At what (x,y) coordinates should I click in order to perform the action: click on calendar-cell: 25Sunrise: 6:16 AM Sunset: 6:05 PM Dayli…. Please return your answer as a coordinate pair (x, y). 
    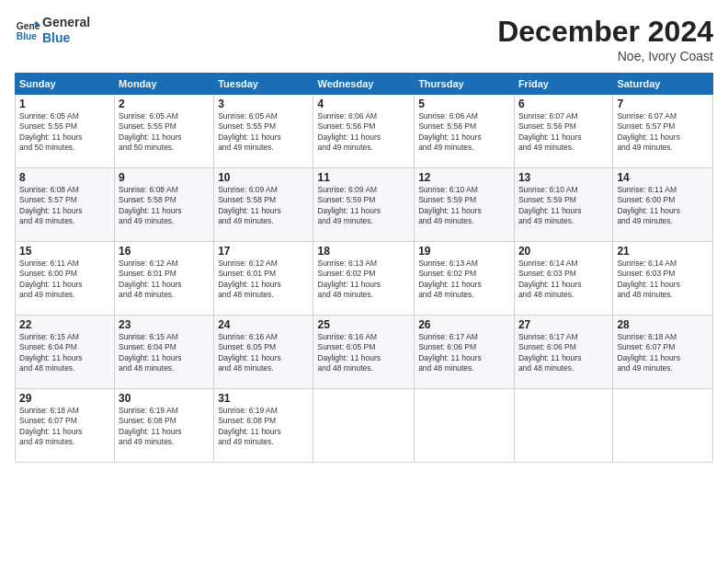
    Looking at the image, I should click on (364, 352).